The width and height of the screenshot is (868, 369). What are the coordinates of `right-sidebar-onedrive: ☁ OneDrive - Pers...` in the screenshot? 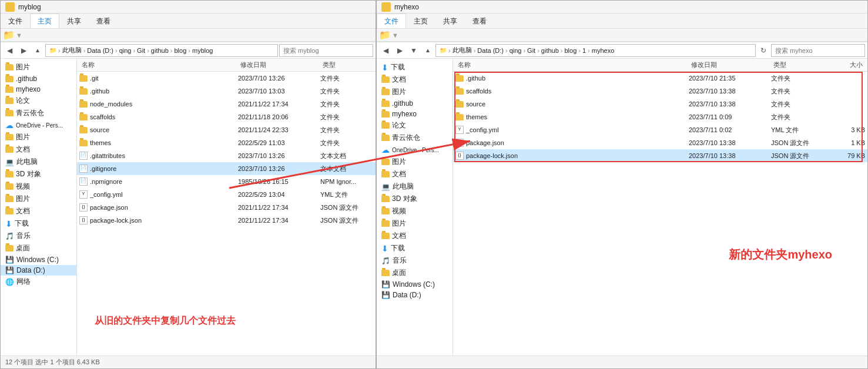 It's located at (415, 150).